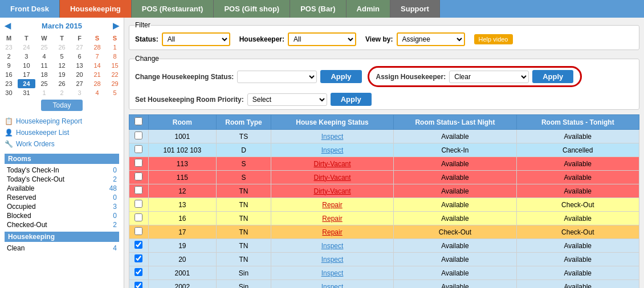  I want to click on cal-day: 7, so click(97, 56).